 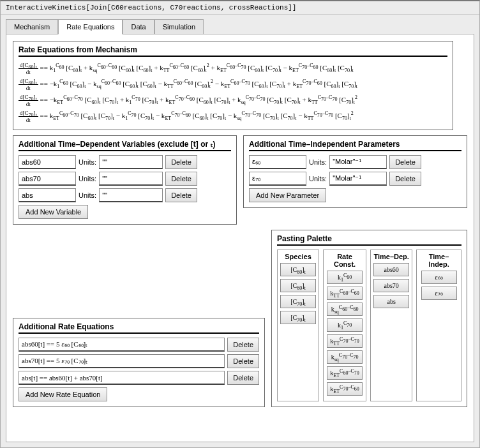 I want to click on palette-rc-2: ksqC60–C60, so click(x=345, y=309).